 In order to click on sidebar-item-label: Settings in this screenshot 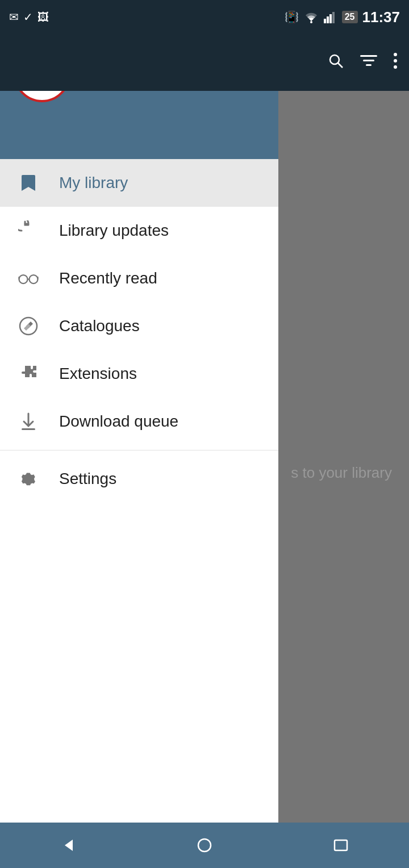, I will do `click(87, 479)`.